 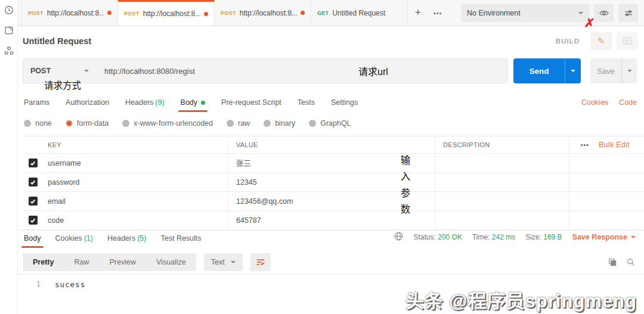 What do you see at coordinates (628, 102) in the screenshot?
I see `code-link: Code` at bounding box center [628, 102].